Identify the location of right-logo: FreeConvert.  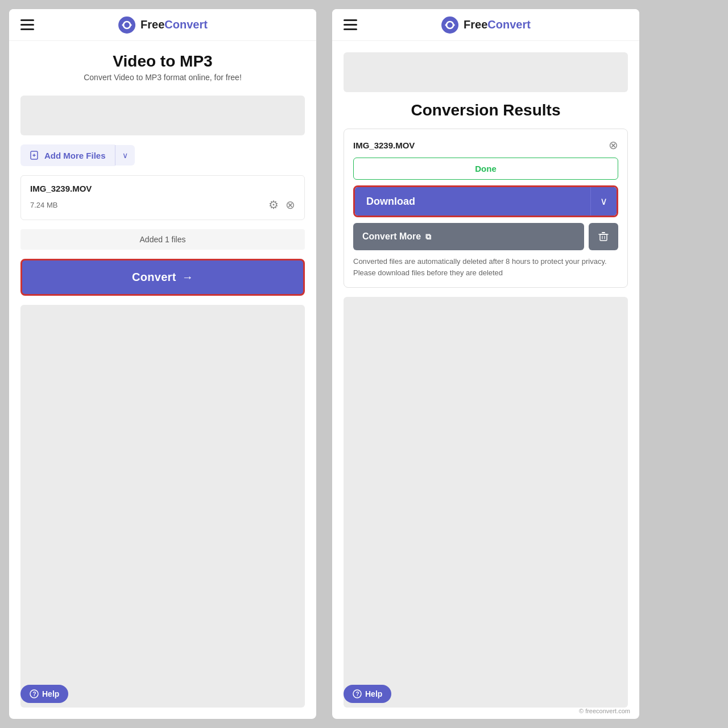
(486, 25).